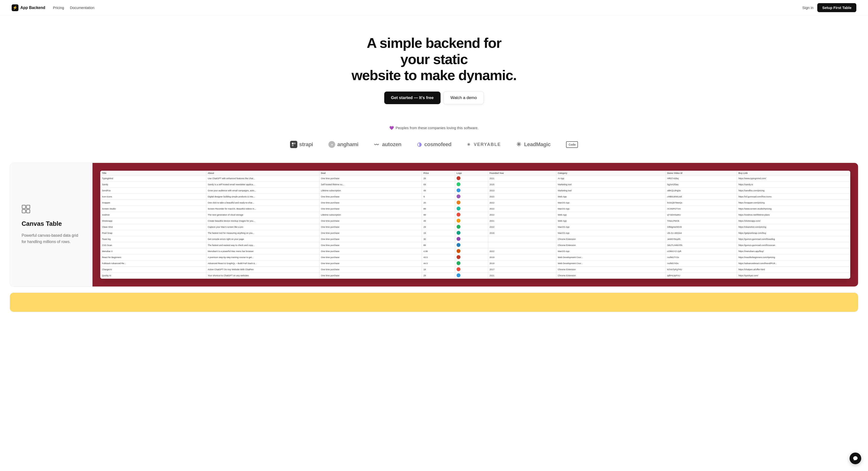 This screenshot has height=471, width=868. I want to click on table-cell: The fastest tool for measuring anything …, so click(263, 233).